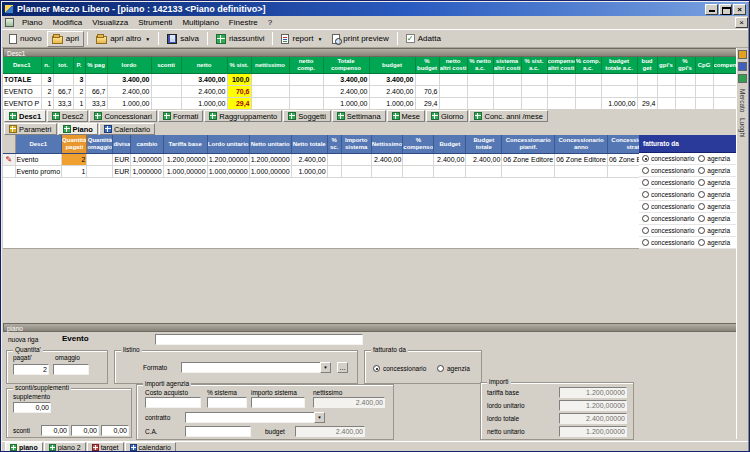  I want to click on cell: 2, so click(47, 91).